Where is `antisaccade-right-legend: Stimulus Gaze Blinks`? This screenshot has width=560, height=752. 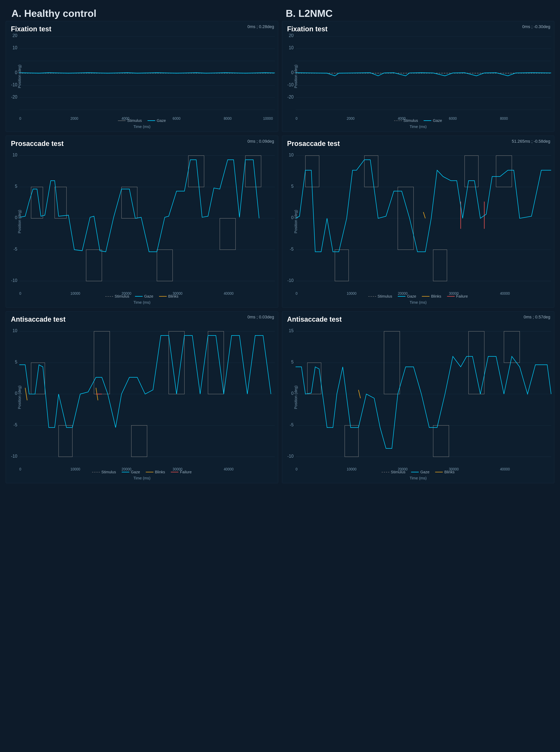
antisaccade-right-legend: Stimulus Gaze Blinks is located at coordinates (418, 472).